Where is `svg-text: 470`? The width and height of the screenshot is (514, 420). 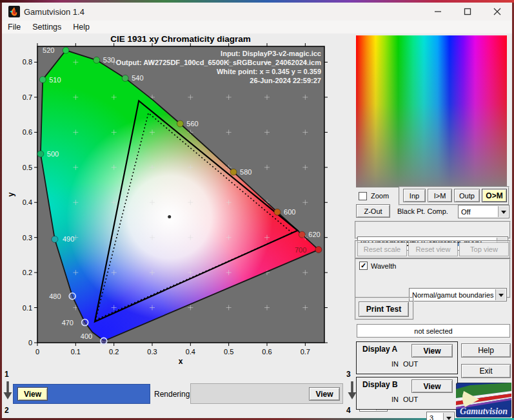 svg-text: 470 is located at coordinates (68, 323).